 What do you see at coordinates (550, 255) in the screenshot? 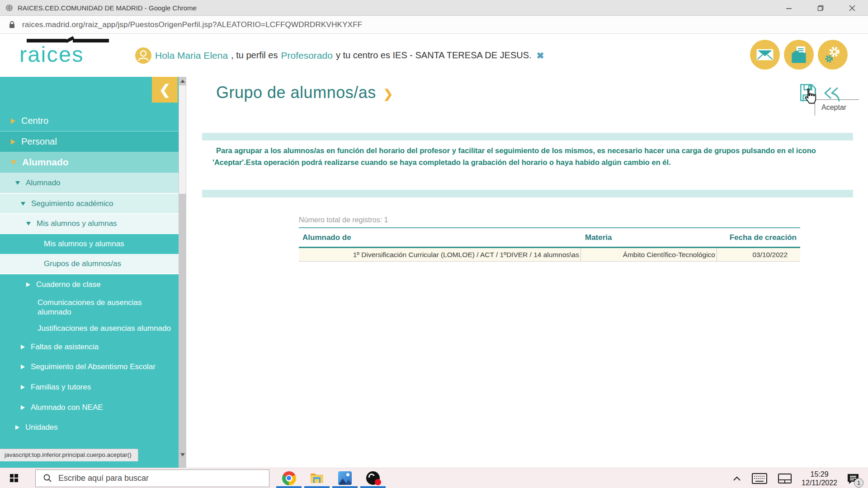
I see `table-row: 1º Diversificación Curricular (LOMLOE) /…` at bounding box center [550, 255].